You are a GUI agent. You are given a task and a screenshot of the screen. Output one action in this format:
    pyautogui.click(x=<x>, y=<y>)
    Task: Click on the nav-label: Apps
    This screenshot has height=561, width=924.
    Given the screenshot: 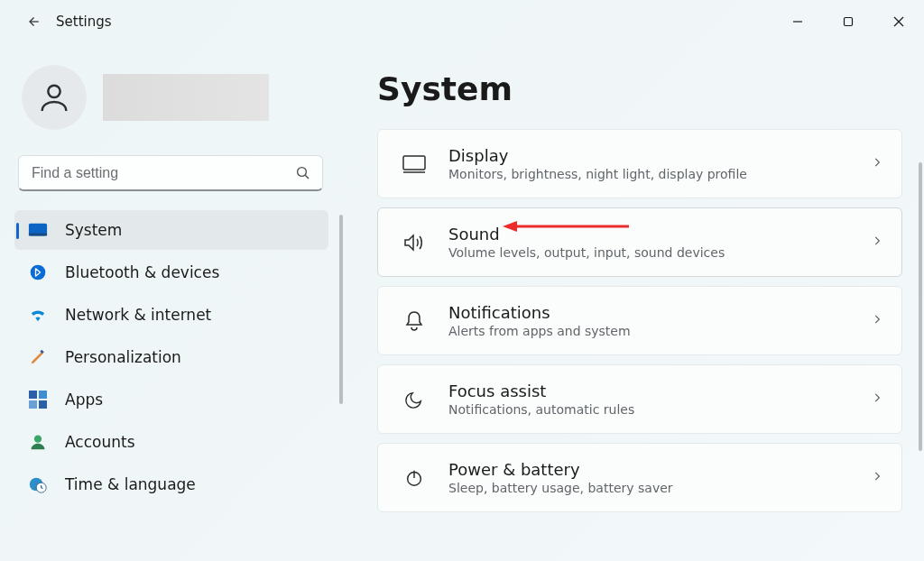 What is the action you would take?
    pyautogui.click(x=84, y=400)
    